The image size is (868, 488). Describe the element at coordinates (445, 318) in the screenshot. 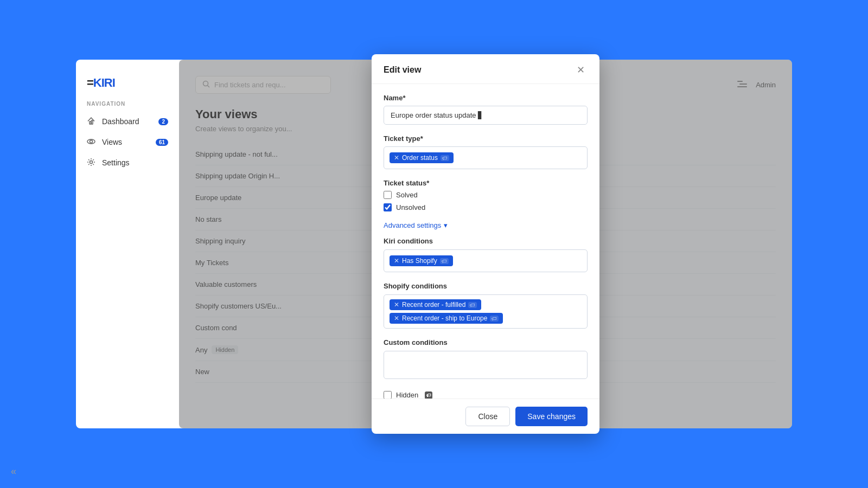

I see `tag-label: Recent order - ship to Europe` at that location.